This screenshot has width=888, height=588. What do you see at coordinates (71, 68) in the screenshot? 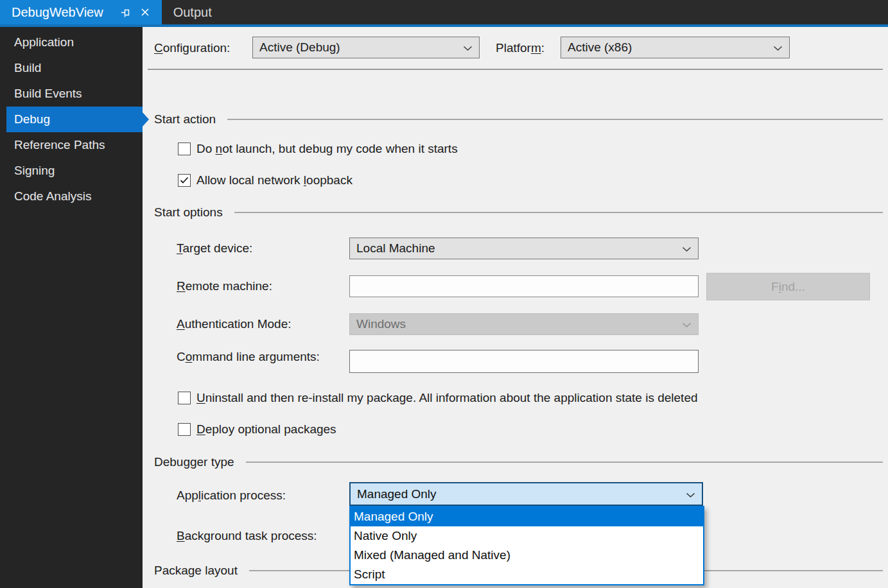
I see `sidebar-item-build: Build` at bounding box center [71, 68].